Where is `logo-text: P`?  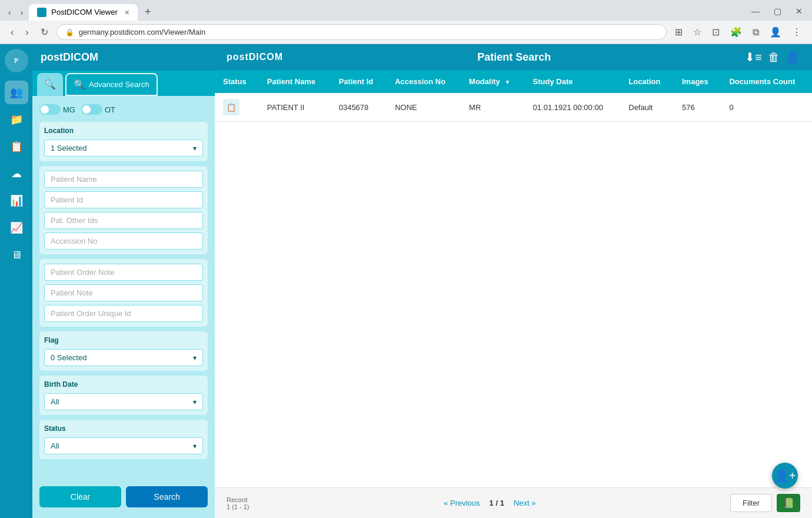 logo-text: P is located at coordinates (16, 61).